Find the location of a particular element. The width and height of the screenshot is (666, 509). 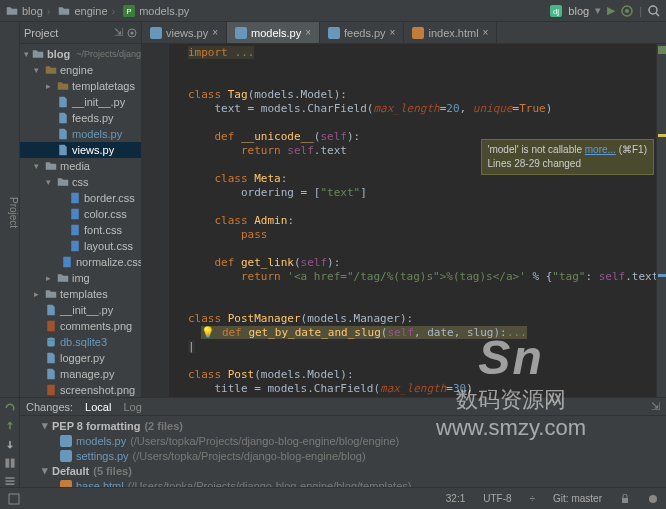

changes-toolbar is located at coordinates (10, 442).